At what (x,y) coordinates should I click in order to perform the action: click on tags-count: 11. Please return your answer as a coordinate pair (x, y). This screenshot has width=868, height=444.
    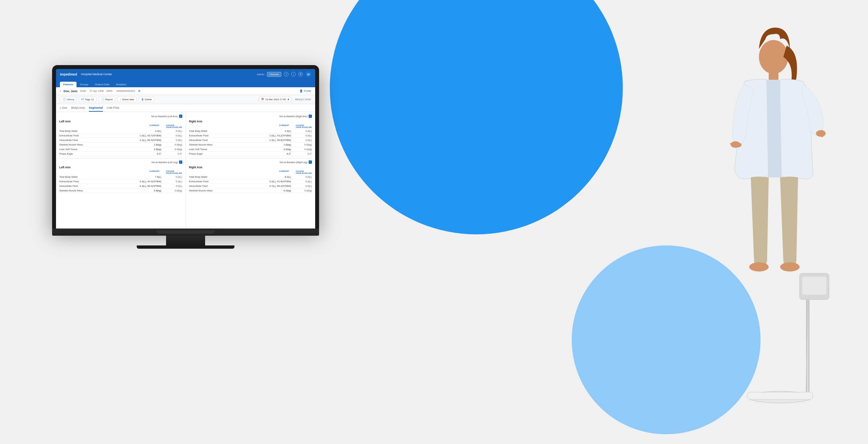
    Looking at the image, I should click on (92, 100).